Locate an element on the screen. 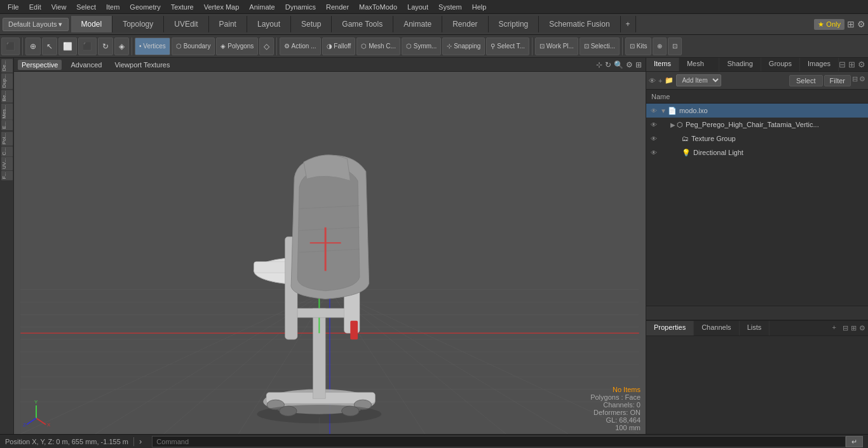 This screenshot has height=448, width=868. sidebar-btn-be: Be... is located at coordinates (7, 96).